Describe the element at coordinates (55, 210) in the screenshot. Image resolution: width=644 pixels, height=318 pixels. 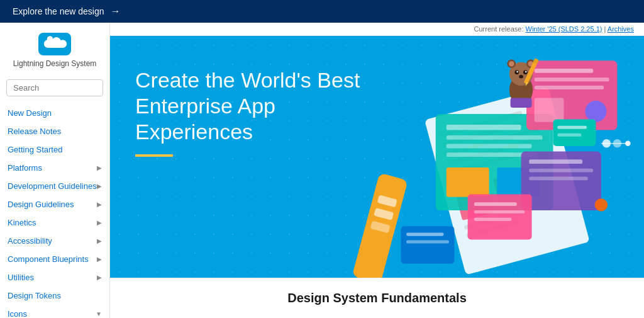
I see `sidebar-nav: New Design Release Notes Getting Started…` at that location.